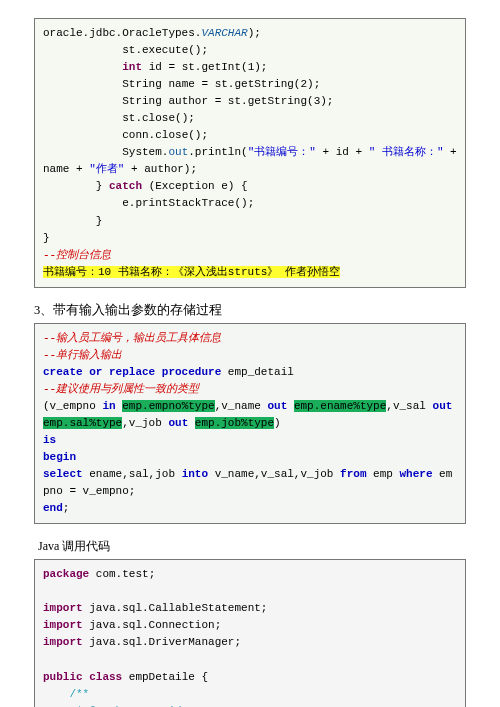  What do you see at coordinates (142, 642) in the screenshot?
I see `code-line: import java.sql.DriverManager;` at bounding box center [142, 642].